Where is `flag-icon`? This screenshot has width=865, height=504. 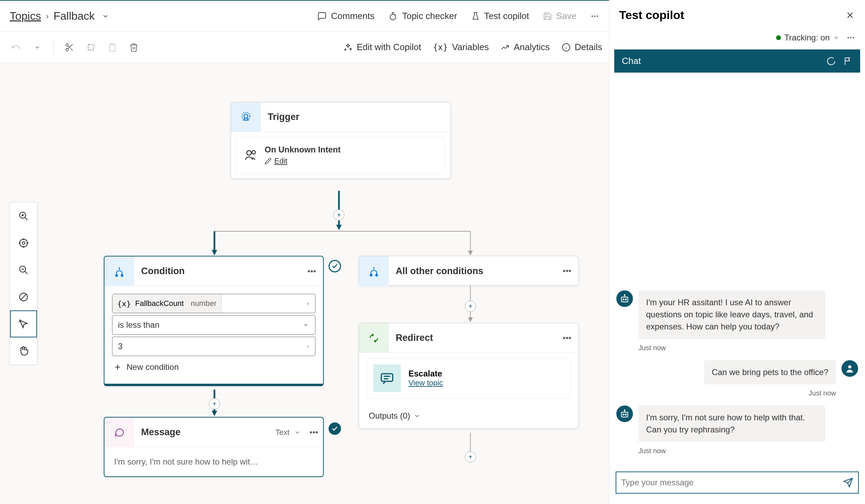 flag-icon is located at coordinates (848, 61).